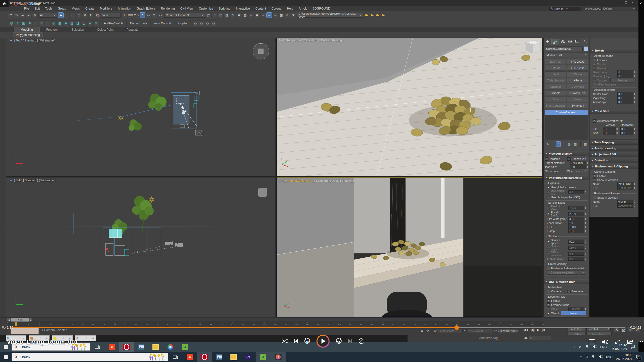 The height and width of the screenshot is (362, 644). What do you see at coordinates (214, 23) in the screenshot?
I see `pattern-tool-icon: ◇` at bounding box center [214, 23].